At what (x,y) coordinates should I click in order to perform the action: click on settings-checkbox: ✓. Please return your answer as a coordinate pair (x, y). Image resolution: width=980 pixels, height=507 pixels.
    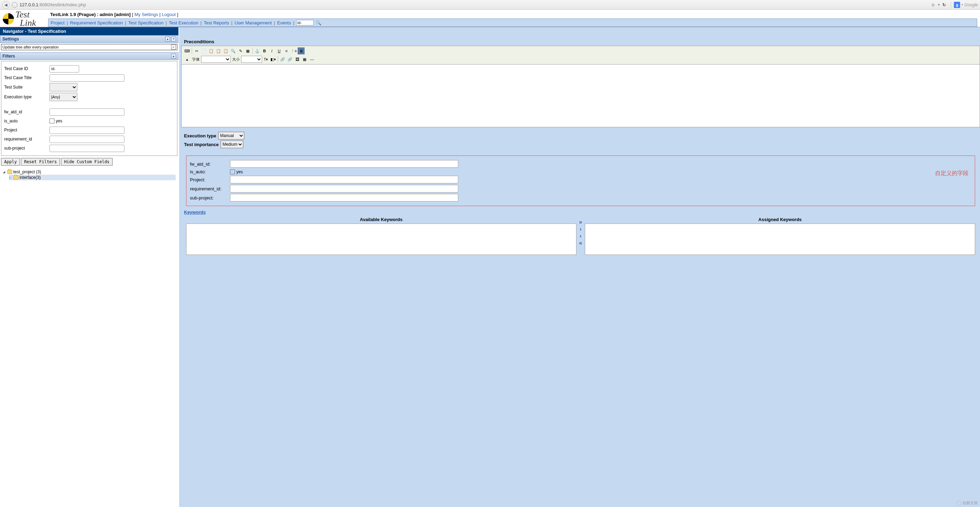
    Looking at the image, I should click on (173, 47).